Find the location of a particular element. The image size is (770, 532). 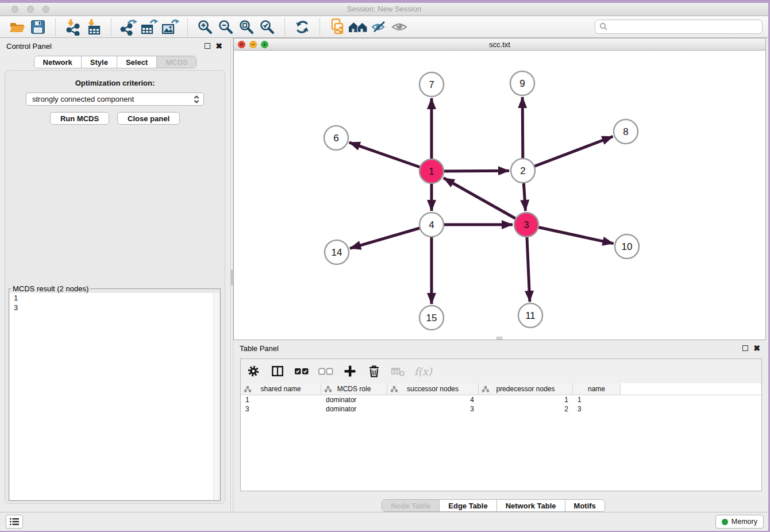

tab-select: Select is located at coordinates (137, 62).